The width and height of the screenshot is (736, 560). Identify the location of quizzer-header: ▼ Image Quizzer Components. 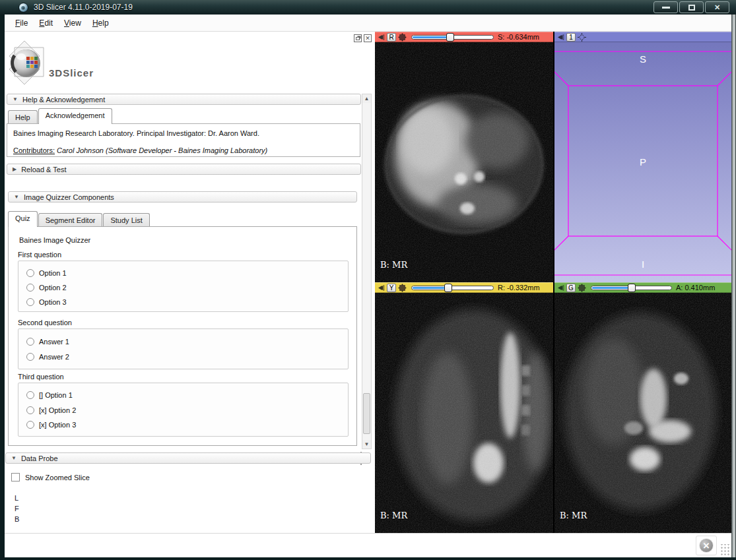
(182, 197).